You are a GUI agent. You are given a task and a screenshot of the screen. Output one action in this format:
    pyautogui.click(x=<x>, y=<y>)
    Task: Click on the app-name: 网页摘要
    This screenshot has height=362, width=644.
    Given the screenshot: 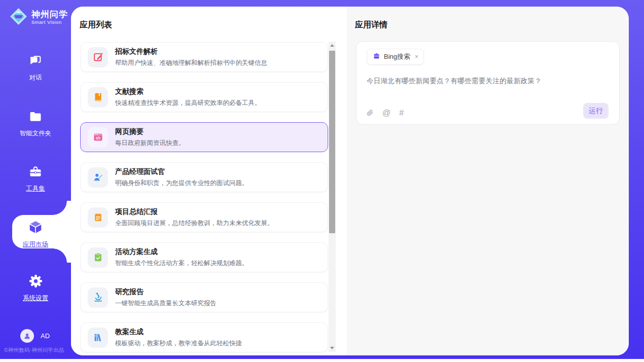 What is the action you would take?
    pyautogui.click(x=150, y=132)
    